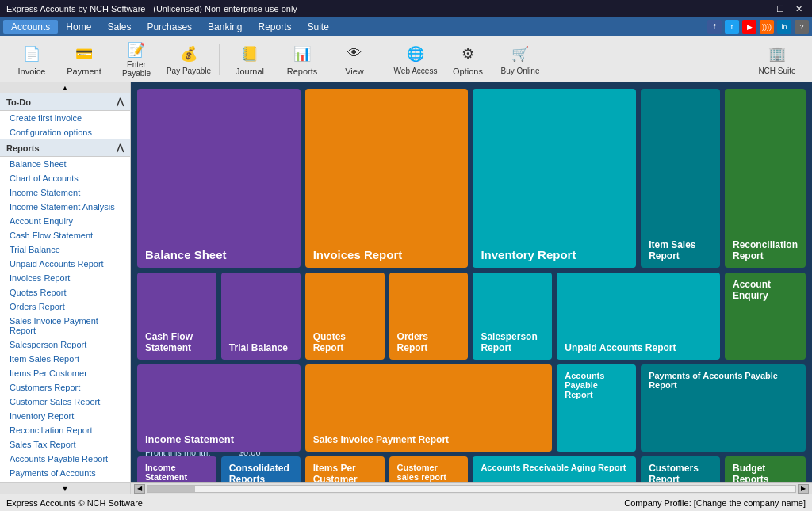 This screenshot has height=511, width=812. What do you see at coordinates (79, 27) in the screenshot?
I see `menu-home: Home` at bounding box center [79, 27].